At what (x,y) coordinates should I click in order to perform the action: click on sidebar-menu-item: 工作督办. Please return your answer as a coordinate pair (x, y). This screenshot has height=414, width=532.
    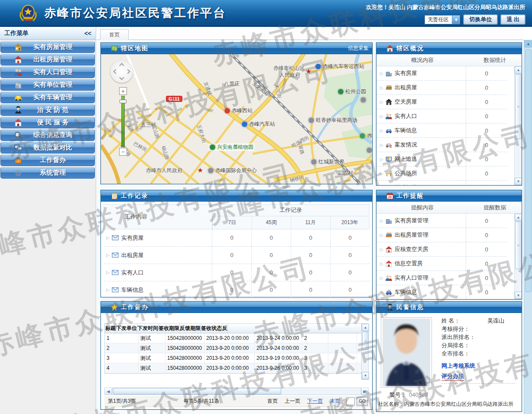
    Looking at the image, I should click on (48, 160).